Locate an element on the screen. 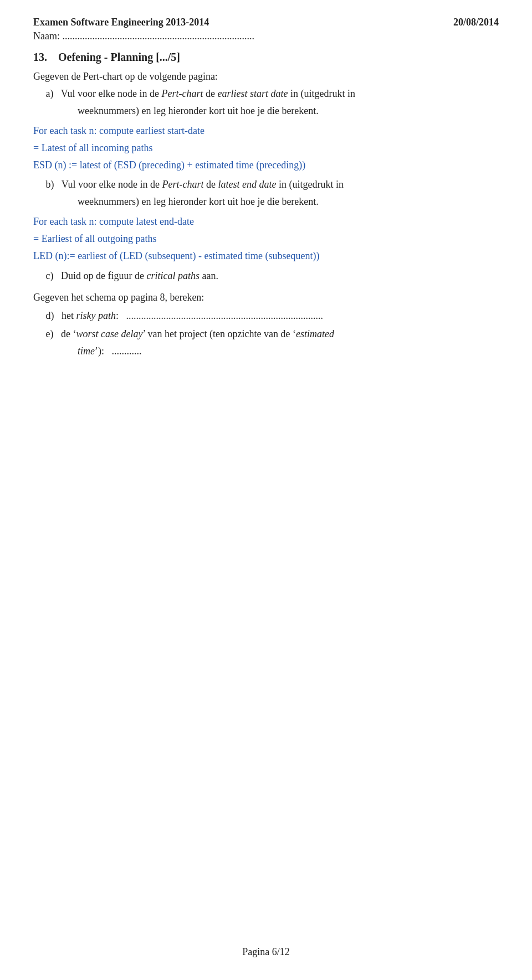  for-each-a-line2: = Latest of all incoming paths is located at coordinates (266, 148).